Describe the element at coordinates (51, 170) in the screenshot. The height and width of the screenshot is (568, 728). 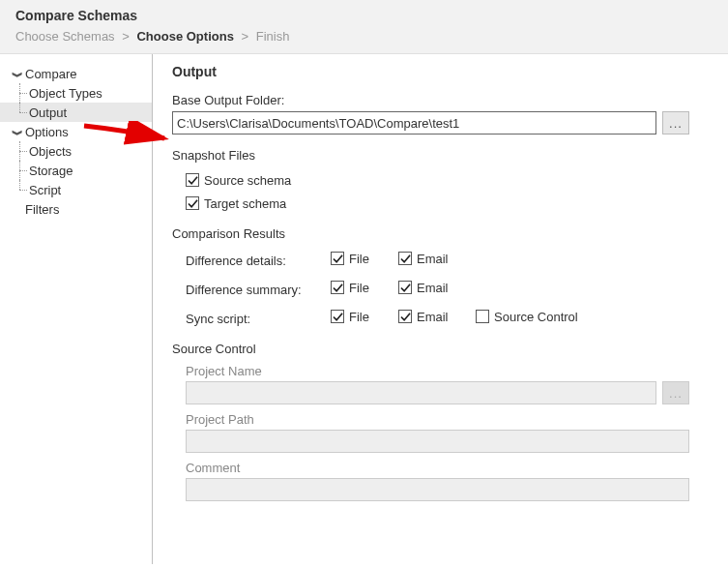
I see `tree-label: Storage` at that location.